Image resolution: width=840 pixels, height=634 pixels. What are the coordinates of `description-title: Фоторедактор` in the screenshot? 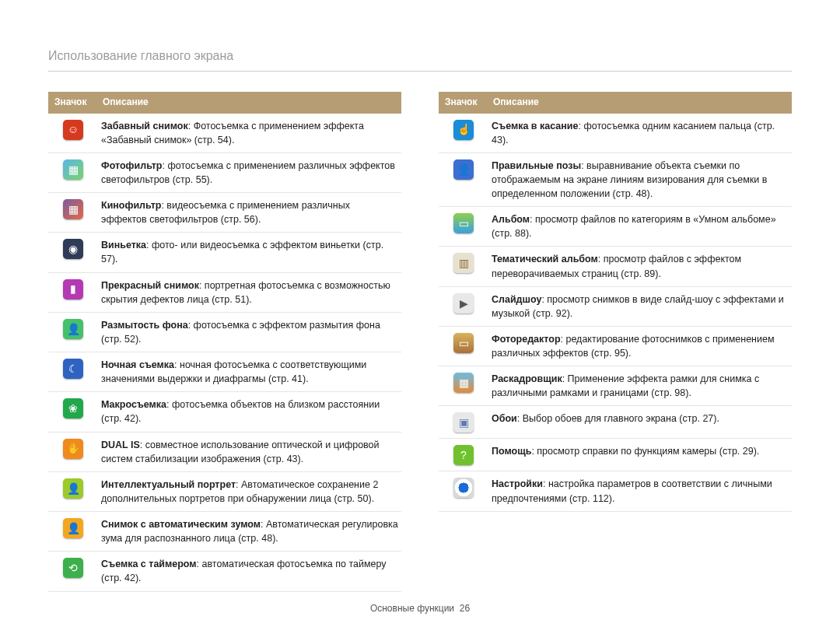 It's located at (526, 339).